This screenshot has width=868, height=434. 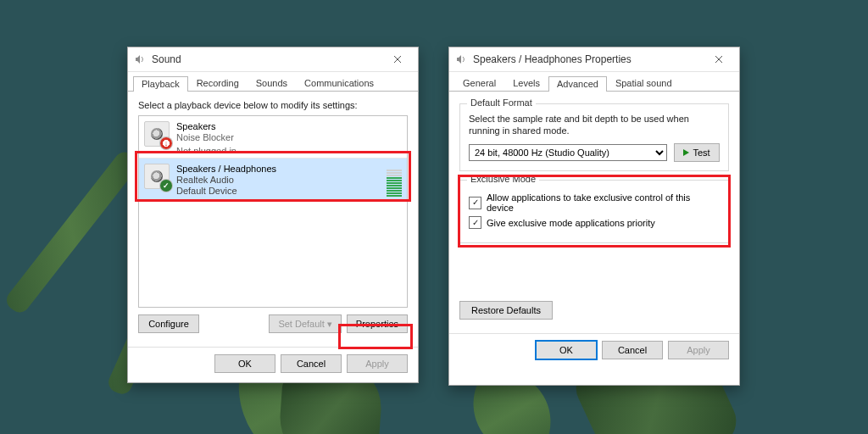 I want to click on tab-playback: Playback, so click(x=161, y=84).